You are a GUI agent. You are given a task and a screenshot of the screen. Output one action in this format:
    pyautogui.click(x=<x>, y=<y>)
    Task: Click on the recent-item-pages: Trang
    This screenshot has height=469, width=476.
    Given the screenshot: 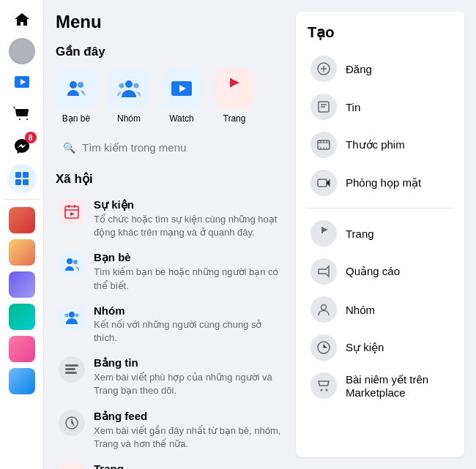 What is the action you would take?
    pyautogui.click(x=234, y=96)
    